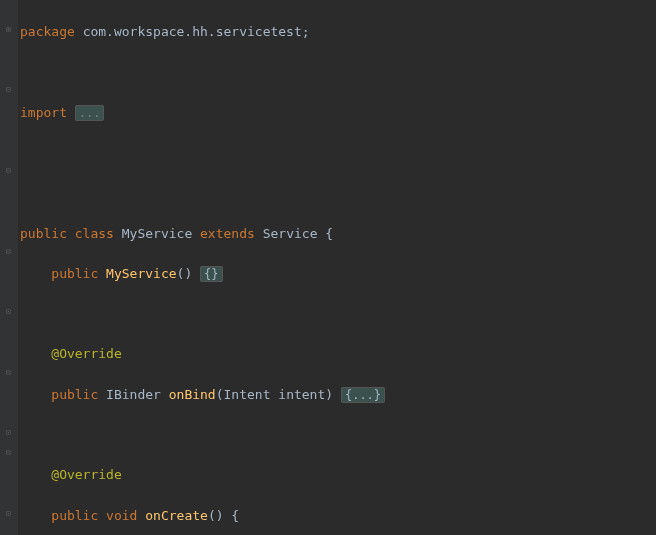 Image resolution: width=656 pixels, height=535 pixels. What do you see at coordinates (161, 234) in the screenshot?
I see `class-name: MyService` at bounding box center [161, 234].